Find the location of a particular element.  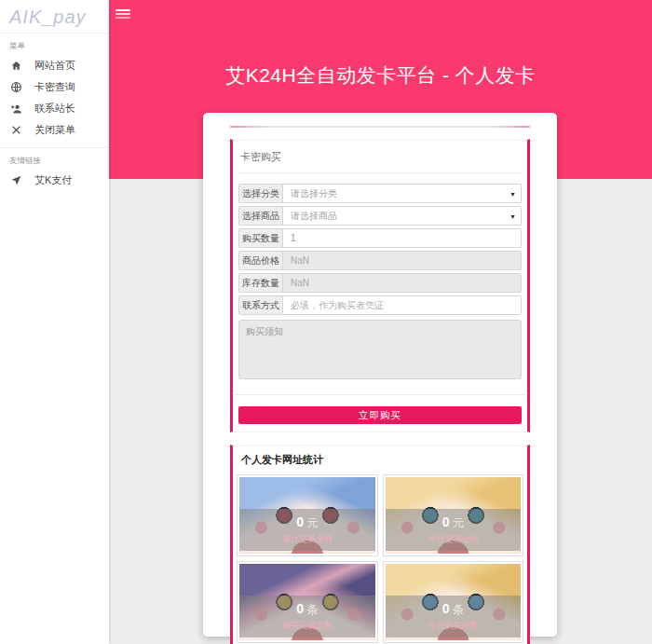

sidebar-item-label: 艾K支付 is located at coordinates (53, 181).